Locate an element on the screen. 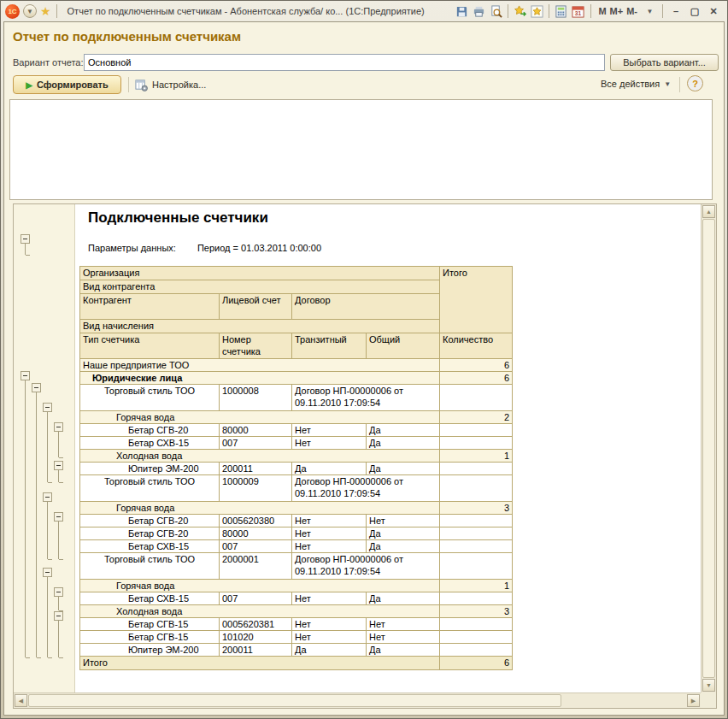  memory-button: M is located at coordinates (602, 11).